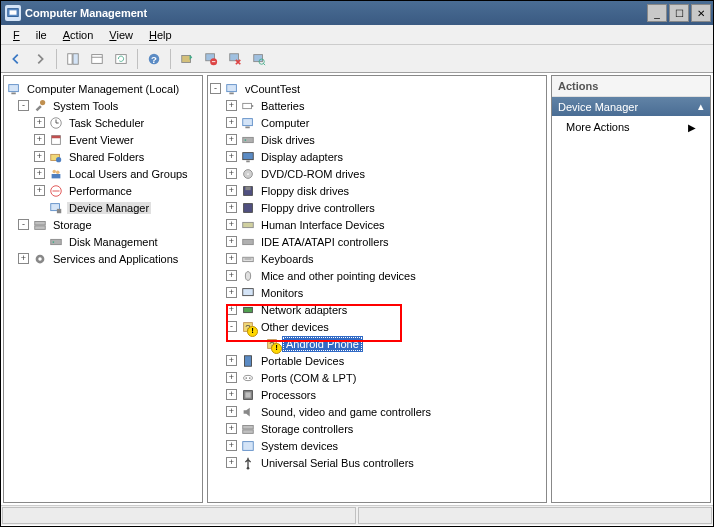 The height and width of the screenshot is (527, 714). I want to click on forward-button, so click(40, 59).